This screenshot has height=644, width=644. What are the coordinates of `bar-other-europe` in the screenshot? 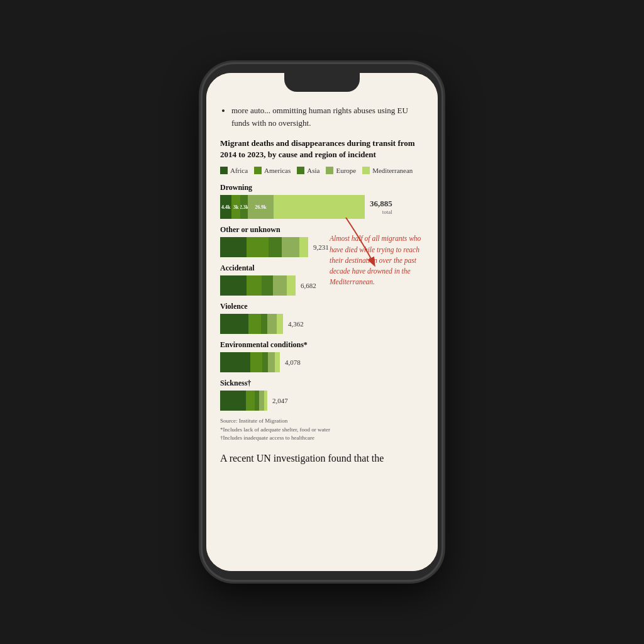 It's located at (291, 247).